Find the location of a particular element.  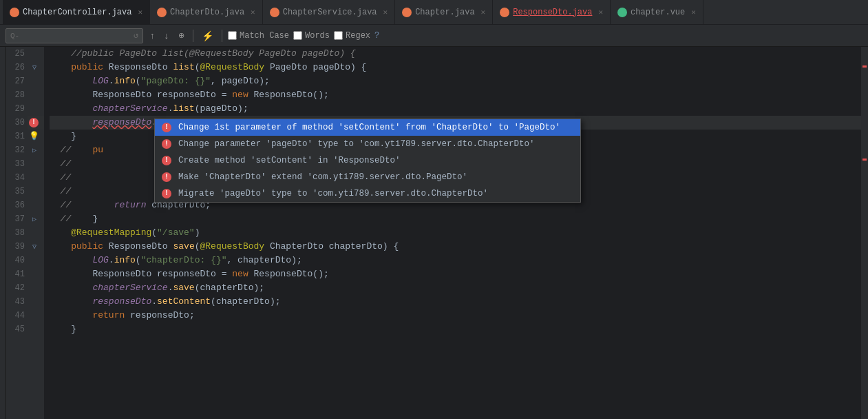

code-line-26: public ResponseDto list(@RequestBody Pag… is located at coordinates (456, 68).